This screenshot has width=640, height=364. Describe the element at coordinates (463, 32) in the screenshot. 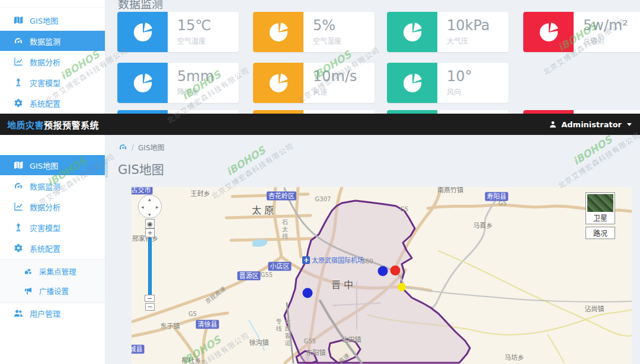

I see `metric-card-body: 10kPa大气压` at that location.